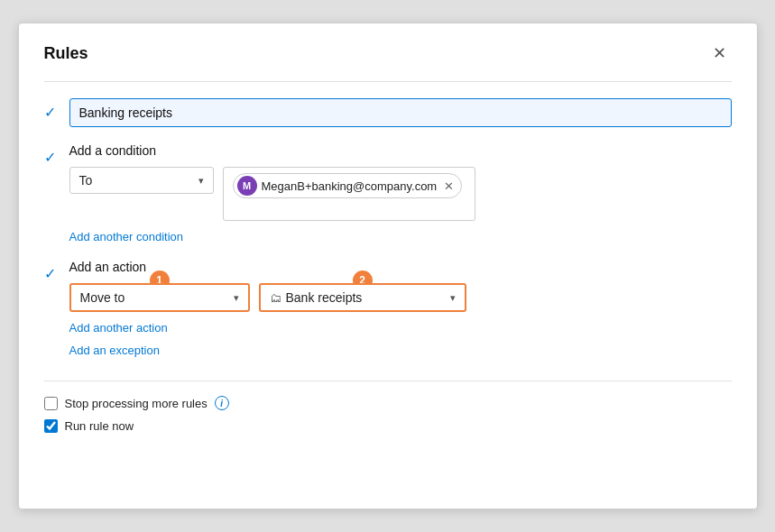  What do you see at coordinates (51, 426) in the screenshot?
I see `run-rule-checkbox` at bounding box center [51, 426].